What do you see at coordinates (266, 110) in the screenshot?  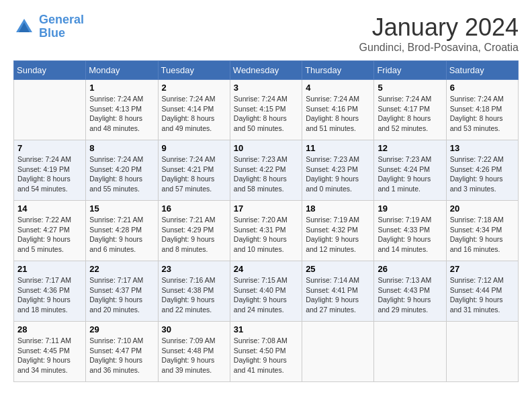 I see `calendar-cell: 3Sunrise: 7:24 AMSunset: 4:15 PMDaylight…` at bounding box center [266, 110].